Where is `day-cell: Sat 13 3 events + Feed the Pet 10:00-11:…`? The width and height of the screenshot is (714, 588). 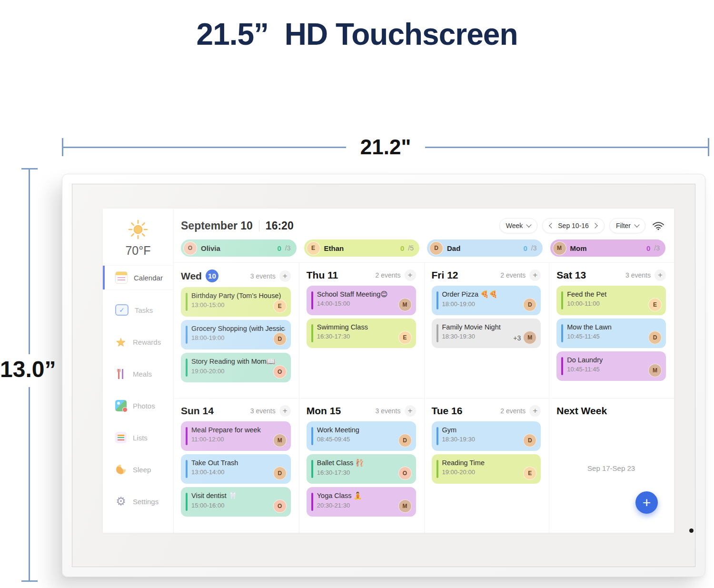 day-cell: Sat 13 3 events + Feed the Pet 10:00-11:… is located at coordinates (611, 330).